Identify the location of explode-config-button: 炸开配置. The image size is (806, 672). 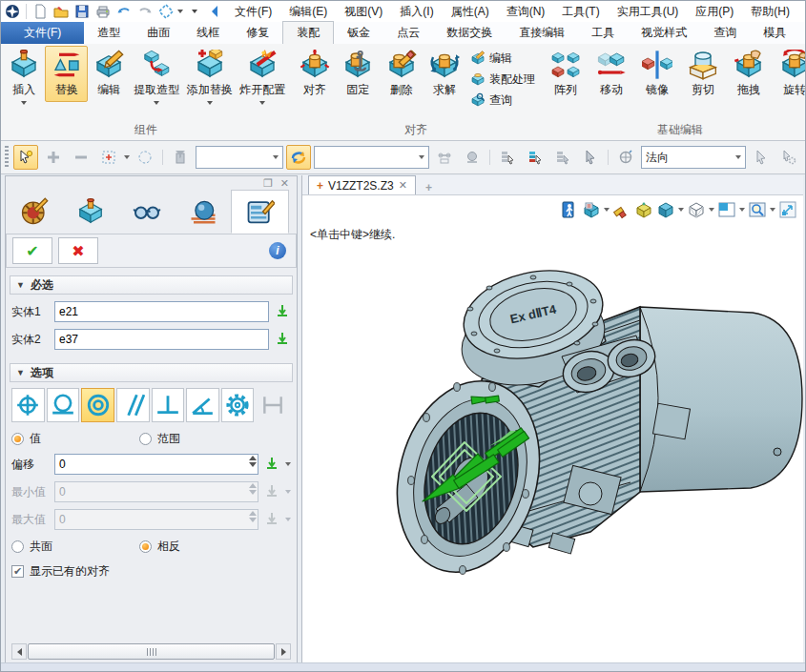
(262, 80).